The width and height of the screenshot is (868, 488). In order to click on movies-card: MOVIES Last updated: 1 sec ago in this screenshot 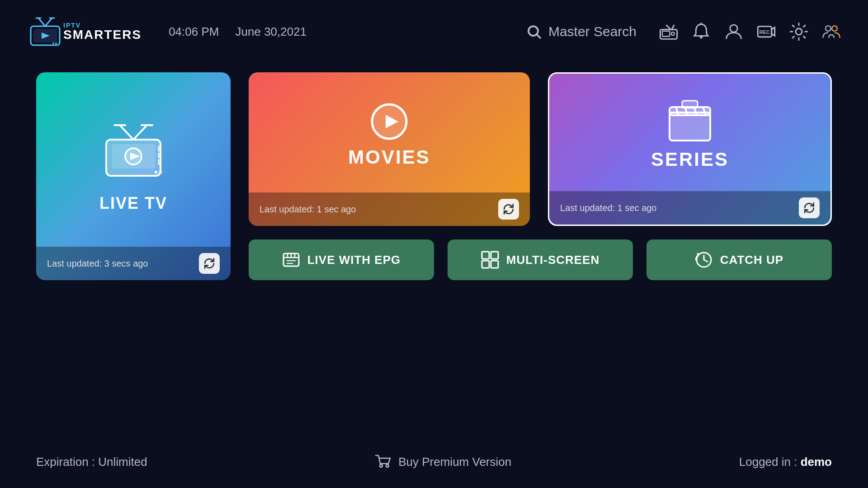, I will do `click(389, 149)`.